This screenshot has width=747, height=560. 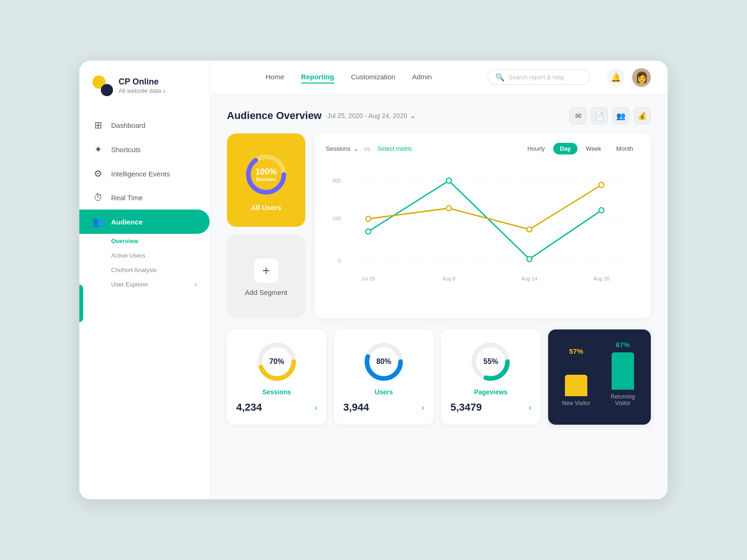 I want to click on line-chart-svg: 300 150 0 Jul 29 Aug 6 Aug 14 Aug 20, so click(x=483, y=227).